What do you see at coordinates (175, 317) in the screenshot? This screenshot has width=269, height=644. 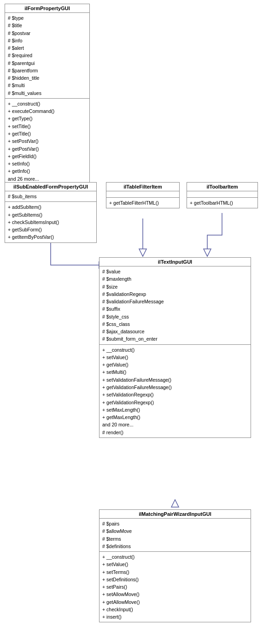 I see `attr-style-css: # $style_css` at bounding box center [175, 317].